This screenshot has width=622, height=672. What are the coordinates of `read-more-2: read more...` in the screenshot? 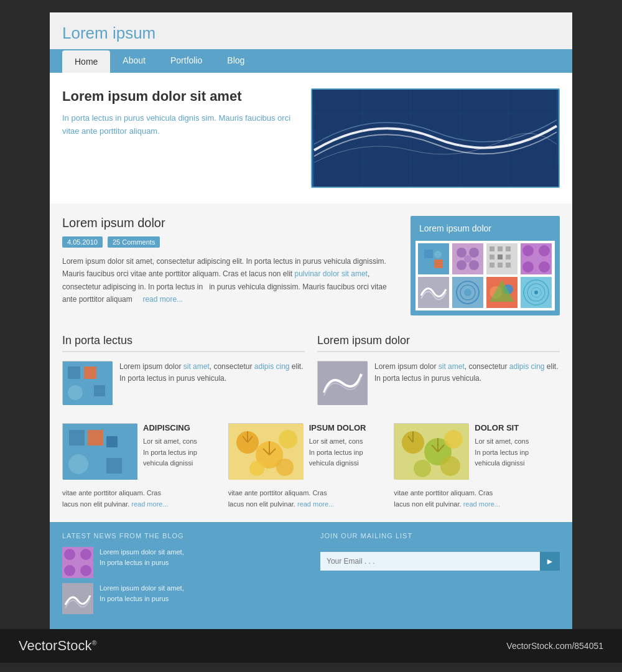 It's located at (316, 504).